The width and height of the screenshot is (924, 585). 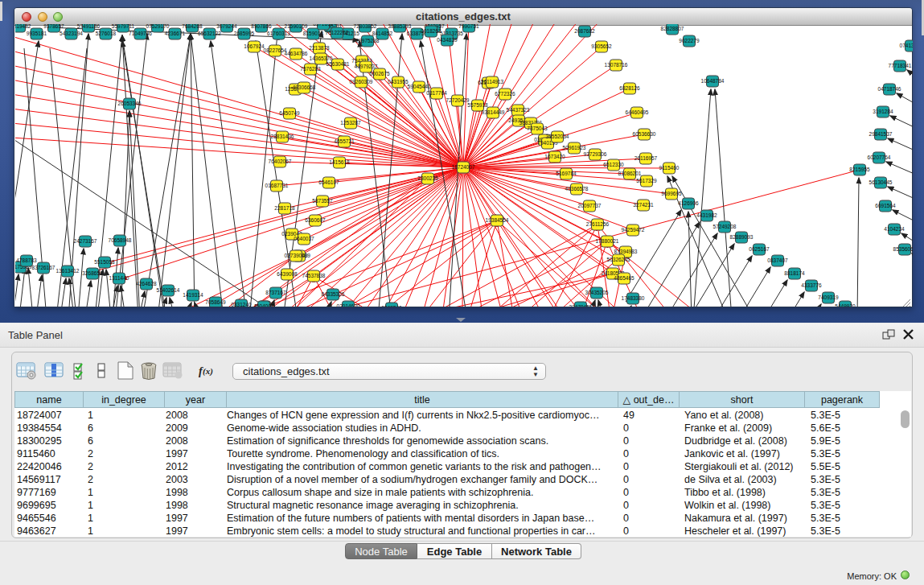 What do you see at coordinates (398, 82) in the screenshot?
I see `svg-text: 0431955` at bounding box center [398, 82].